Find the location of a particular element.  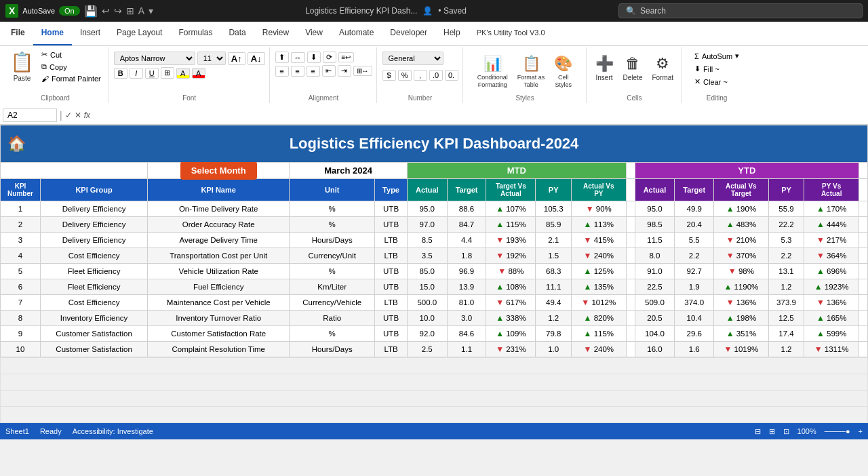

kpi-name-cell: Fuel Efficiency is located at coordinates (218, 287).